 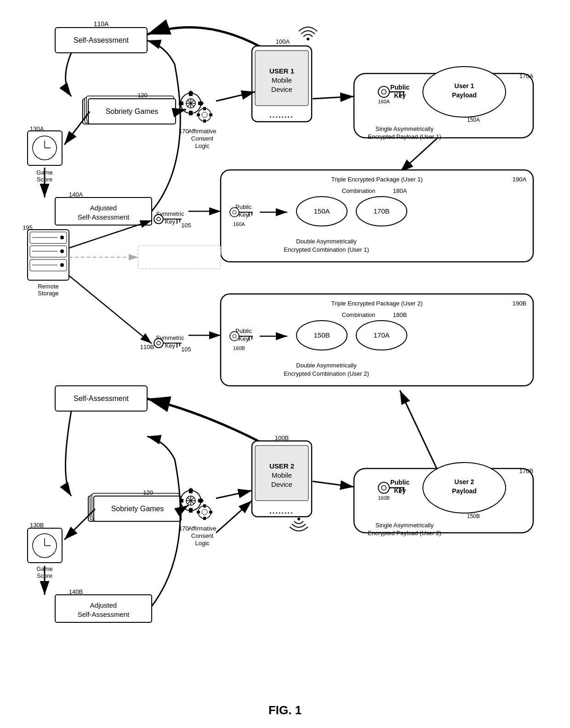 What do you see at coordinates (405, 137) in the screenshot?
I see `svg-text: Encrypted Payload (User 1)` at bounding box center [405, 137].